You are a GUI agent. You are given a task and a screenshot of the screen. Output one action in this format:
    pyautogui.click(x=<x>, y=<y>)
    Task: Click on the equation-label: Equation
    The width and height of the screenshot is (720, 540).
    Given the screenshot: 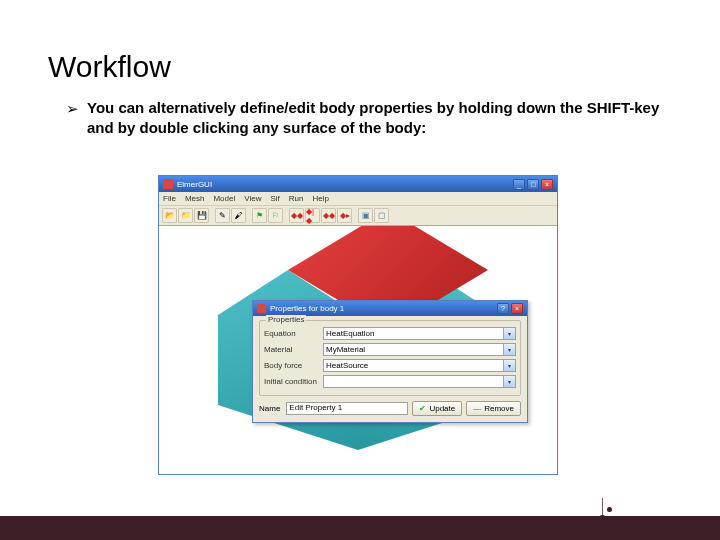 What is the action you would take?
    pyautogui.click(x=292, y=334)
    